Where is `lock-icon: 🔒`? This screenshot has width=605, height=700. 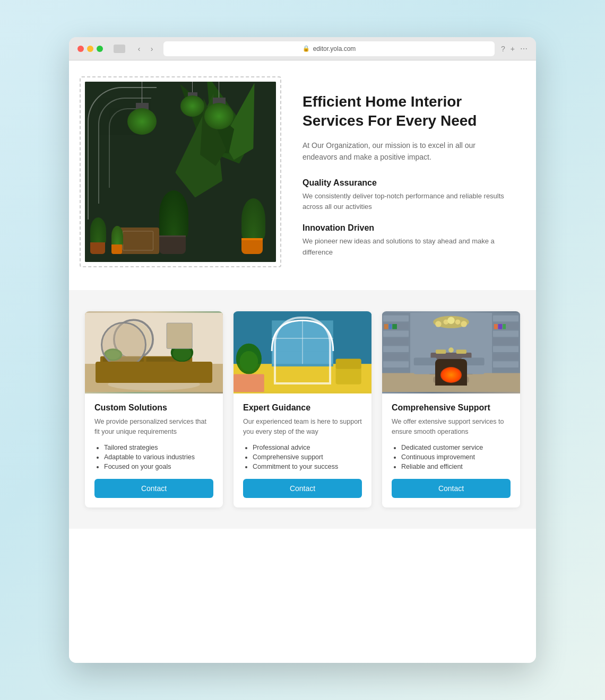
lock-icon: 🔒 is located at coordinates (306, 49).